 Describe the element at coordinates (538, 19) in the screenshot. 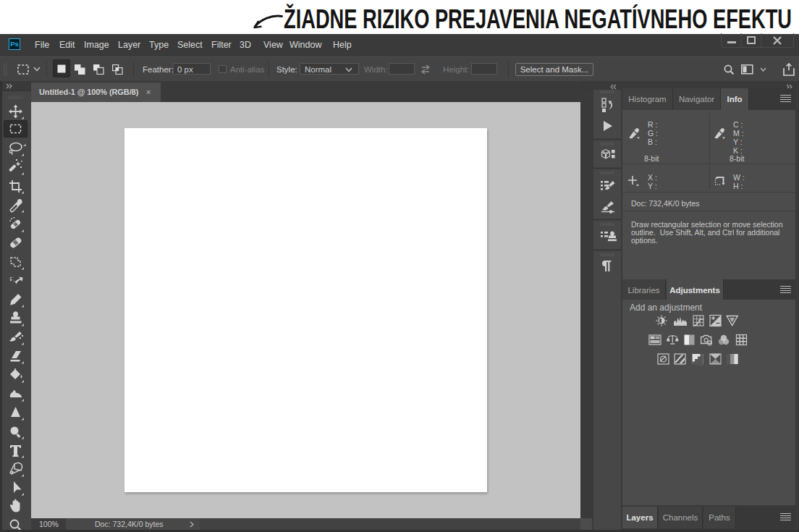

I see `svg-text:ŽIADNE RIZIKO PREJAVENIA NEGAT: ŽIADNE RIZIKO PREJAVENIA NEGATÍVNEHO EFE…` at that location.